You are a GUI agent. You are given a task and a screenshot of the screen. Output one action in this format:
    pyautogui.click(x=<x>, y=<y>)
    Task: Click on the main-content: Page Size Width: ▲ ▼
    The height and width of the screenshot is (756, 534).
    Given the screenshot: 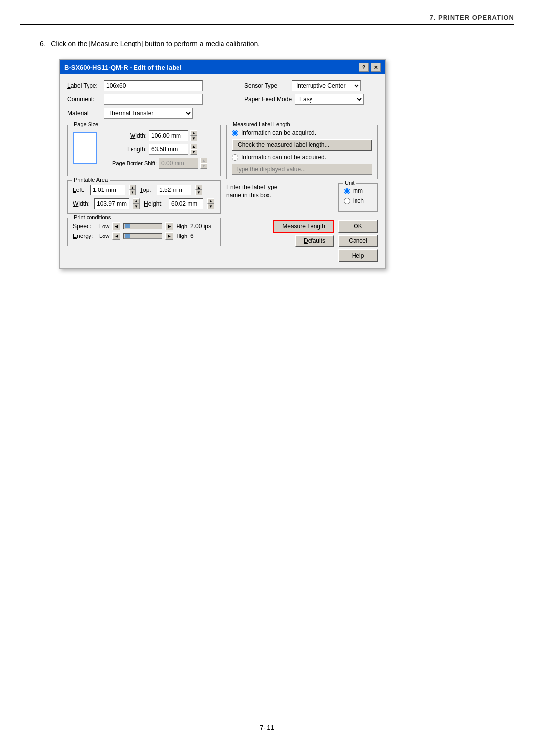 What is the action you would take?
    pyautogui.click(x=222, y=193)
    